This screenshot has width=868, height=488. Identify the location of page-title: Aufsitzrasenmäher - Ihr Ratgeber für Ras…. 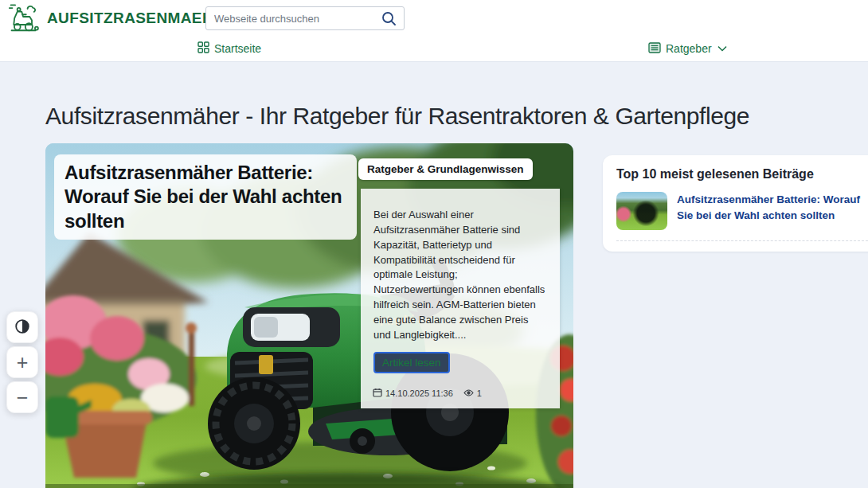
(397, 116).